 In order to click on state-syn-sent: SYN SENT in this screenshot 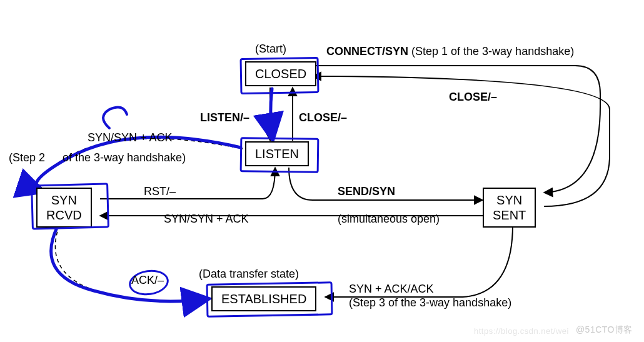, I will do `click(509, 208)`.